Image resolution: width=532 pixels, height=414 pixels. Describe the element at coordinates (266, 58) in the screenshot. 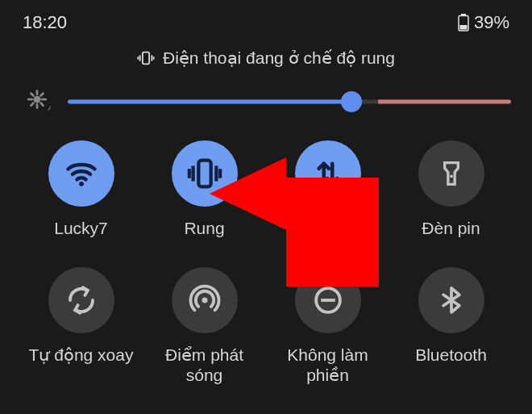

I see `status-banner: Điện thoại đang ở chế độ rung` at that location.